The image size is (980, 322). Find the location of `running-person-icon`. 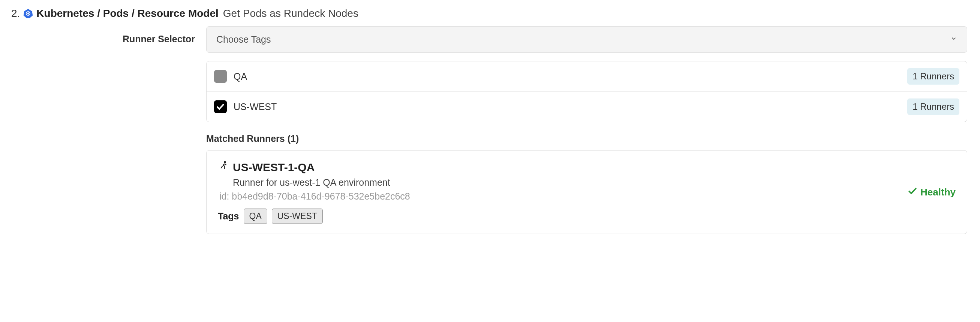

running-person-icon is located at coordinates (224, 167).